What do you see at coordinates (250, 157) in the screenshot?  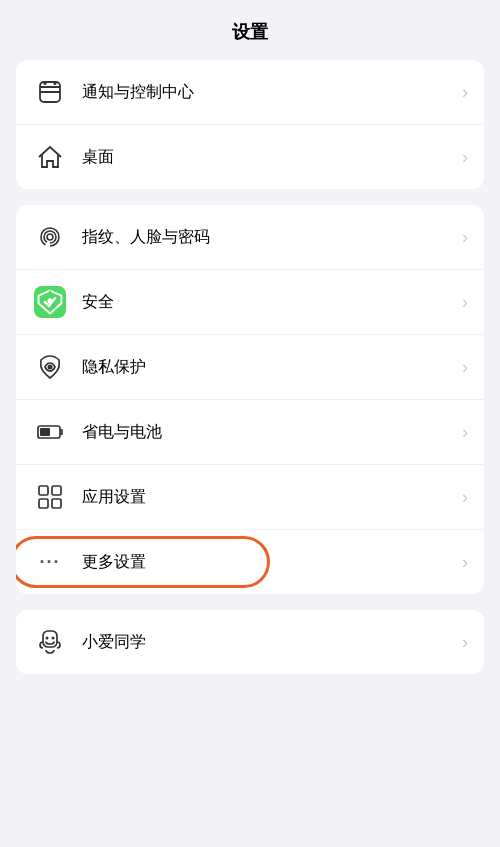 I see `desktop-item: 桌面 ›` at bounding box center [250, 157].